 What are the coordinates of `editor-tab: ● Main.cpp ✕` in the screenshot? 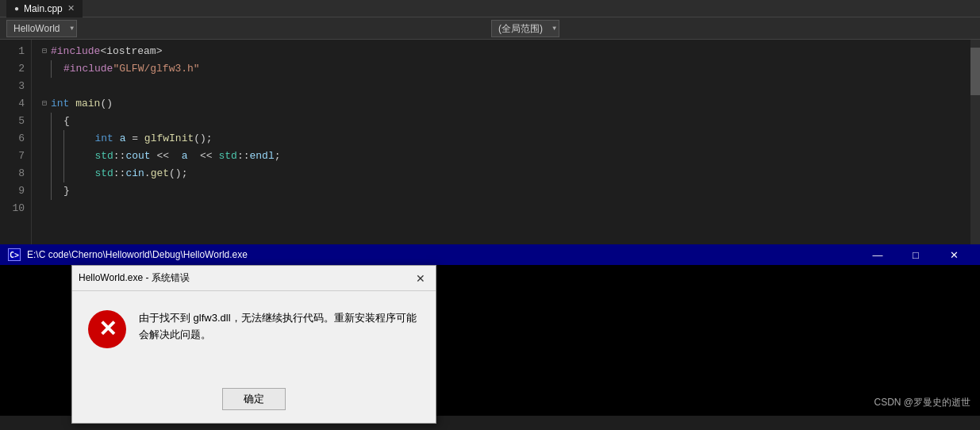 It's located at (44, 9).